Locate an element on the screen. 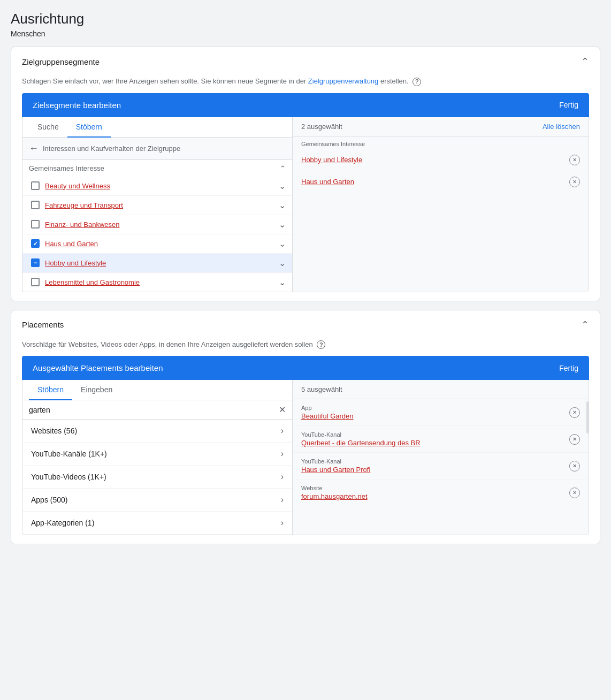  placements-right-panel-header: 5 ausgewählt is located at coordinates (441, 390).